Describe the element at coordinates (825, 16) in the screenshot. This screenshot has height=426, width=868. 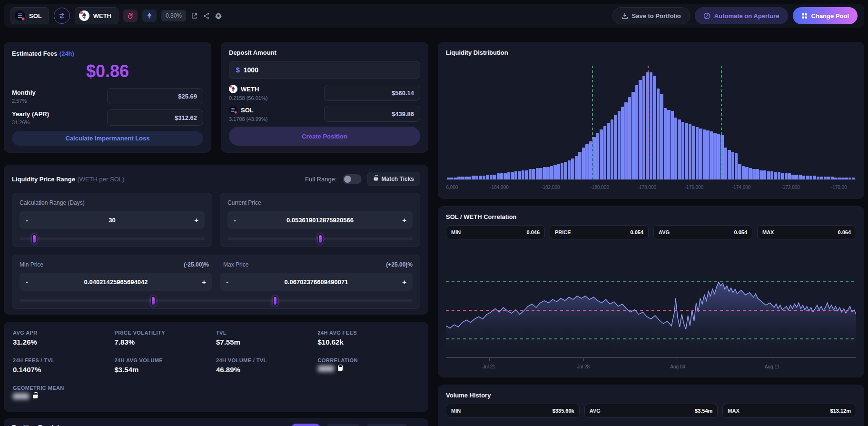
I see `change-pool-button: Change Pool` at that location.